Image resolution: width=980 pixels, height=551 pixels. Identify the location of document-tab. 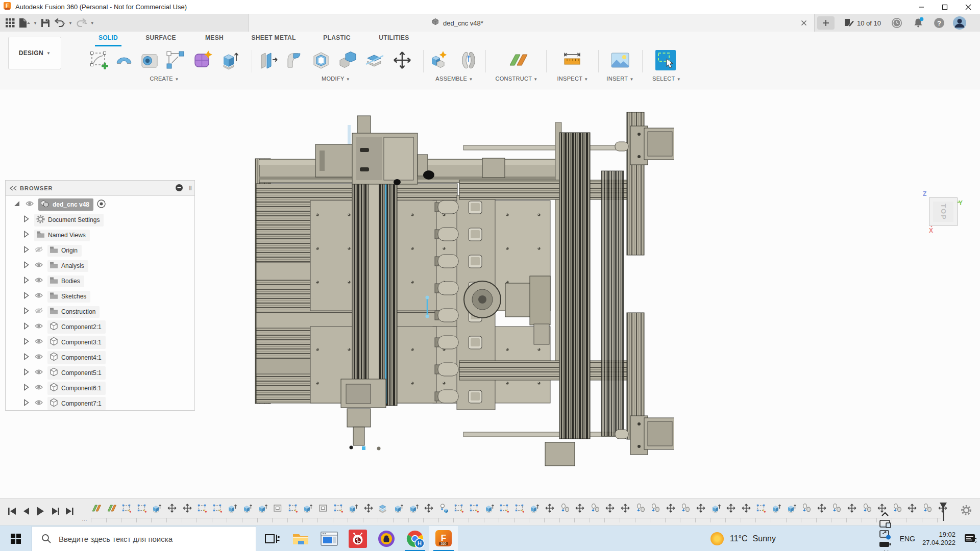
(531, 23).